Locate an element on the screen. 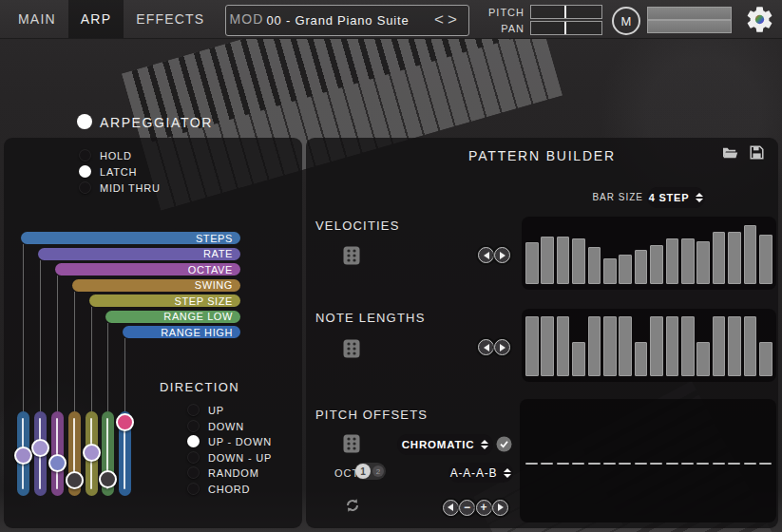 The image size is (782, 532). direction-radio-down-up is located at coordinates (194, 458).